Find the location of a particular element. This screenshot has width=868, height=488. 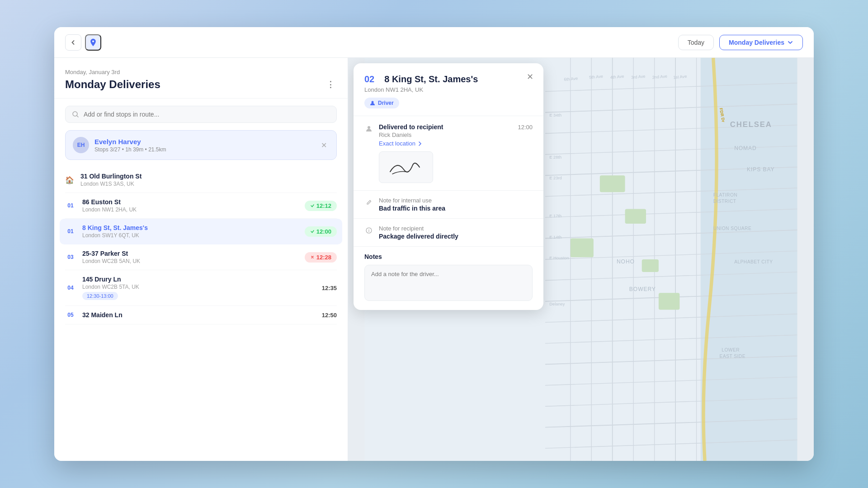

svg-text: E 14th is located at coordinates (555, 237).